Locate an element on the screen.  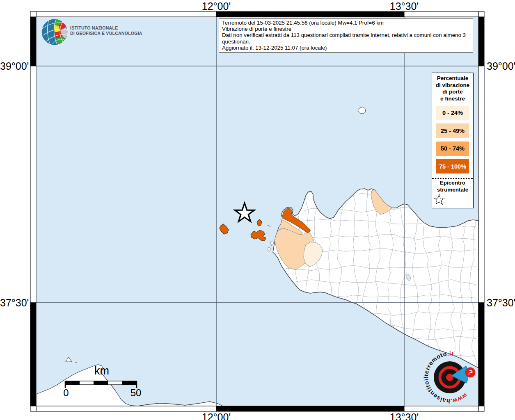
axis-label-bottom-right: 13°30' is located at coordinates (404, 416).